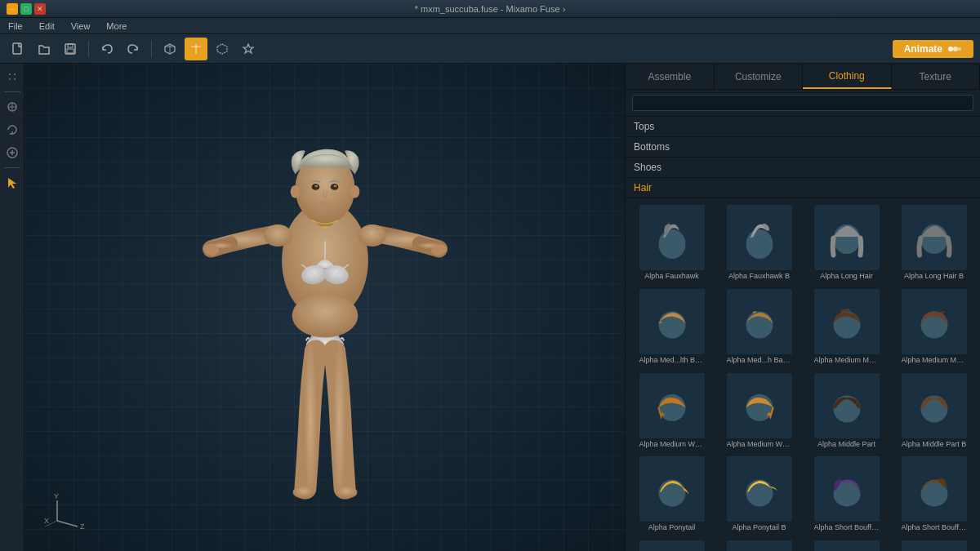  Describe the element at coordinates (40, 9) in the screenshot. I see `close-button: ✕` at that location.